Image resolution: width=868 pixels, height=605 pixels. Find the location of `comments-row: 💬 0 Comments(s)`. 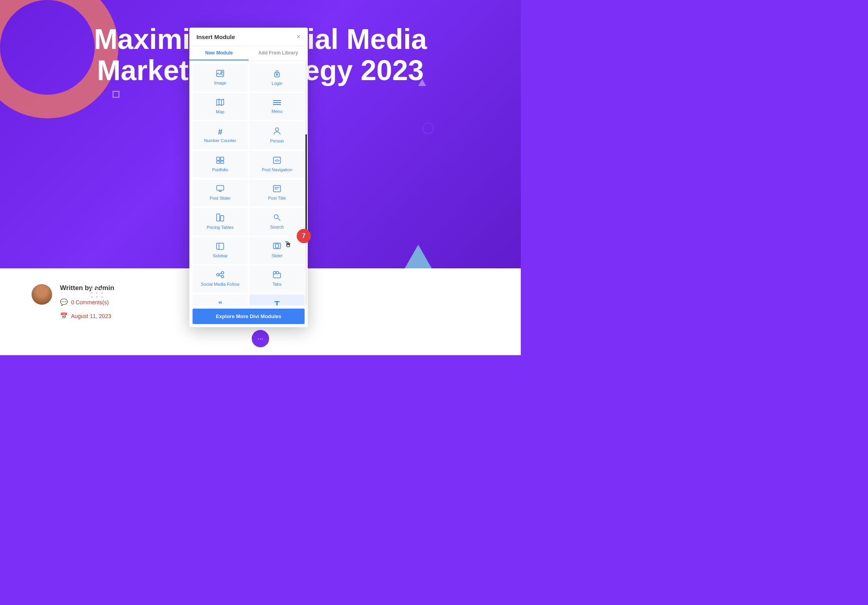

comments-row: 💬 0 Comments(s) is located at coordinates (87, 302).